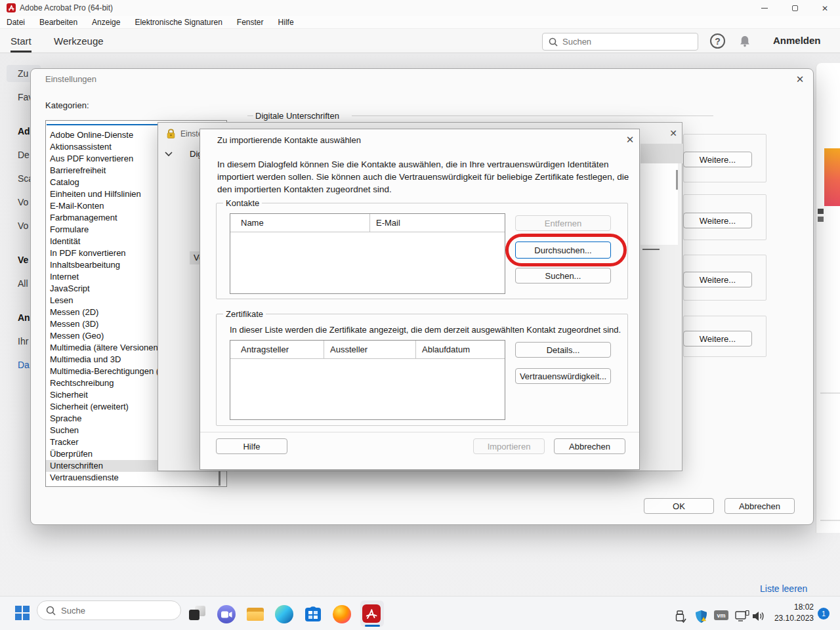  Describe the element at coordinates (563, 250) in the screenshot. I see `browse-button: Durchsuchen...` at that location.